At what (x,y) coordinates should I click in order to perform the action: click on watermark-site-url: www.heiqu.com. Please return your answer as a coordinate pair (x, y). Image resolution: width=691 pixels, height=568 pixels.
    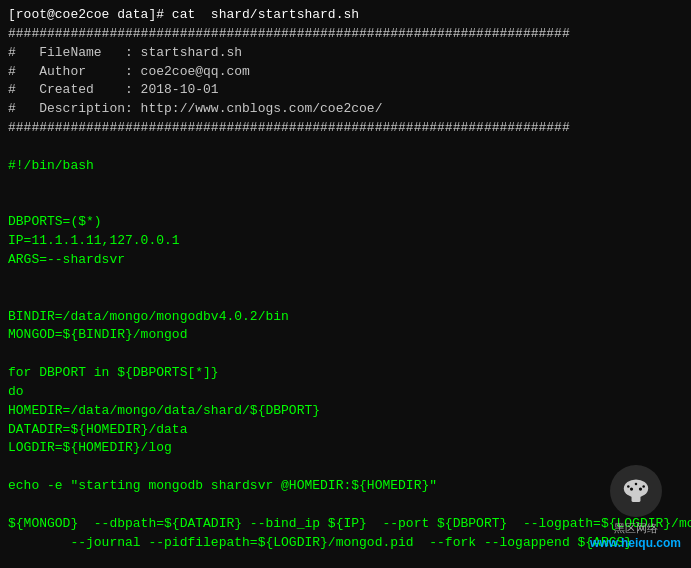
    Looking at the image, I should click on (636, 543).